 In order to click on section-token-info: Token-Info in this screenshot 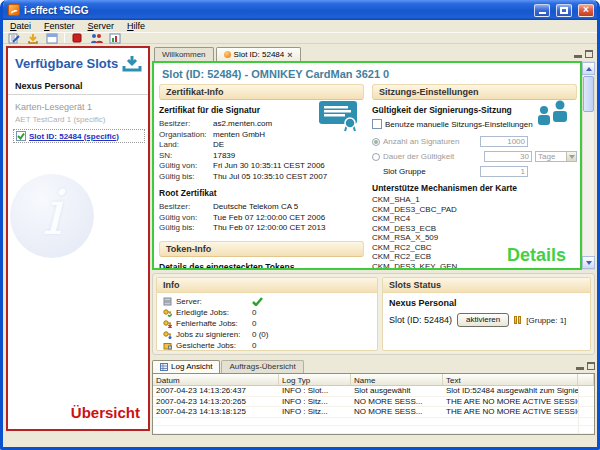, I will do `click(262, 249)`.